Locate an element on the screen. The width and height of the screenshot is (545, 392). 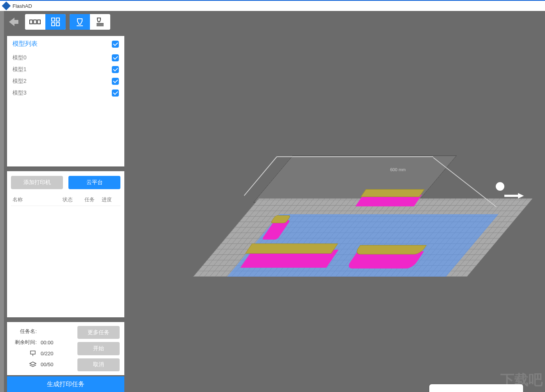
printer-table-header: 名称 状态 任务 进度 is located at coordinates (66, 200).